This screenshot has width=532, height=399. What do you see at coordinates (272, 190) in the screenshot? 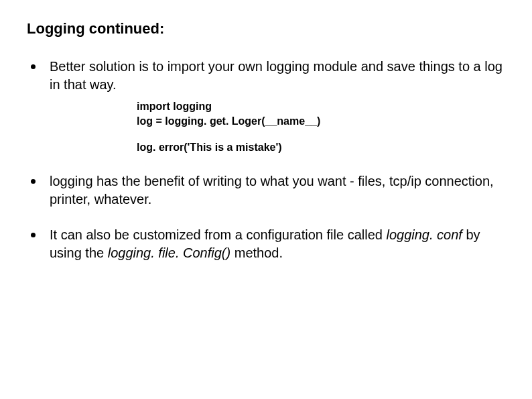
I see `bullet-text-2: logging has the benefit of writing to wh…` at bounding box center [272, 190].